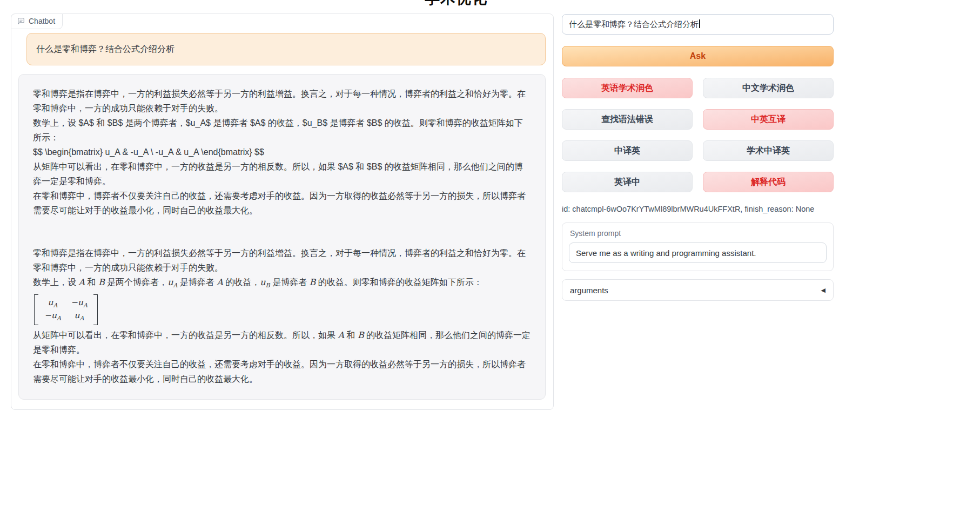 This screenshot has width=980, height=519. I want to click on bot-raw-paragraph: 在零和博弈中，博弈者不仅要关注自己的收益，还需要考虑对手的收益。因为一方取得的收…, so click(282, 203).